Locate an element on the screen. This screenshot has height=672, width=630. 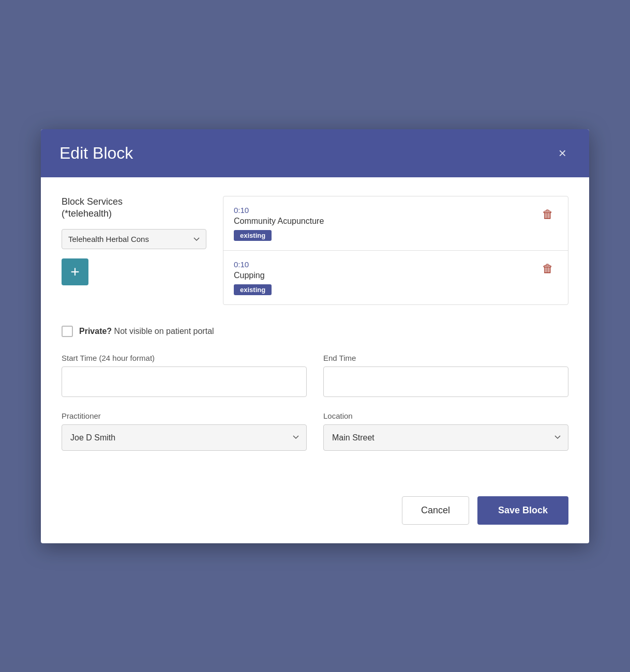
existing-badge-1: existing is located at coordinates (252, 236).